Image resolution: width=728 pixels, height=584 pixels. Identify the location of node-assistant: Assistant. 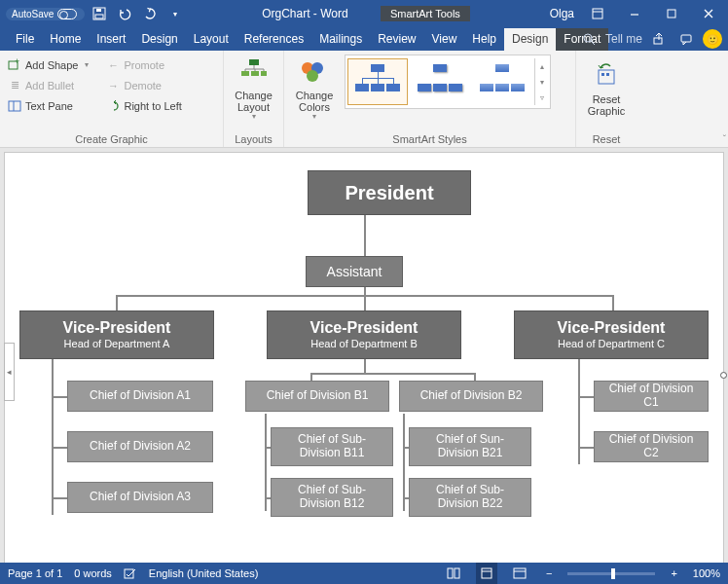
(354, 272).